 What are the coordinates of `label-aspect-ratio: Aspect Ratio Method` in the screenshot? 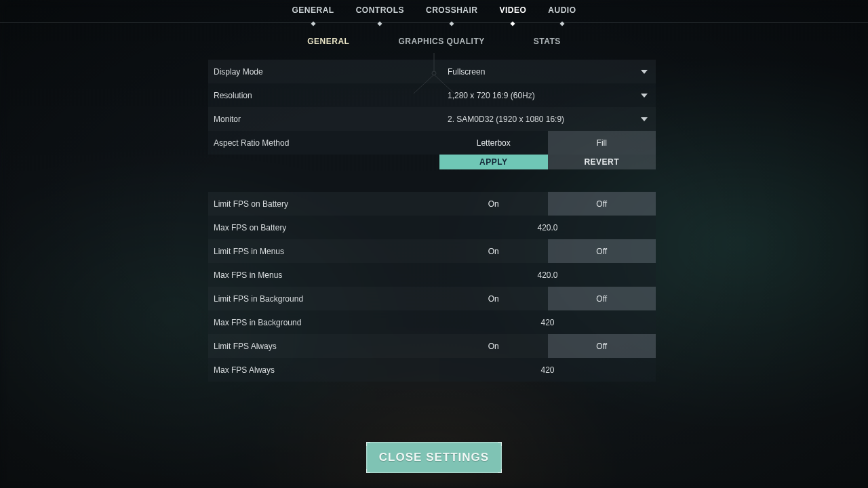 It's located at (324, 143).